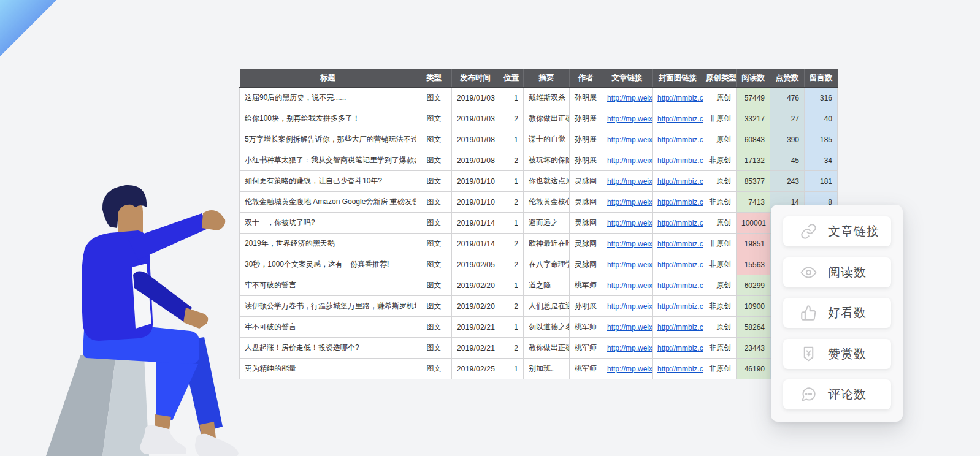 The image size is (980, 456). Describe the element at coordinates (547, 98) in the screenshot. I see `cell-summary: 戴维斯双杀` at that location.